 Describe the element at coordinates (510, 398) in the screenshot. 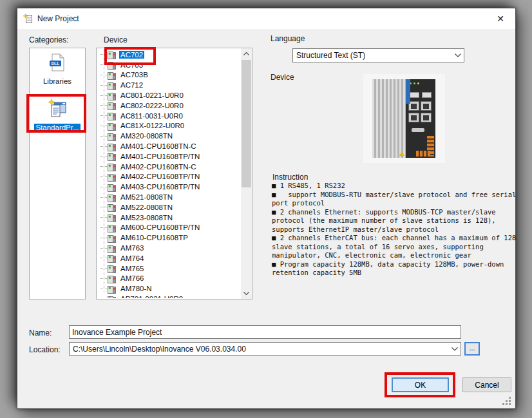

I see `resize-grip` at that location.